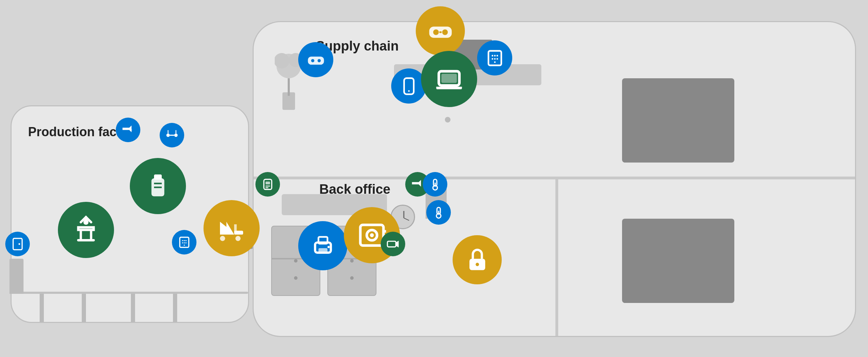 The height and width of the screenshot is (357, 868). Describe the element at coordinates (232, 228) in the screenshot. I see `forklift-icon-circle` at that location.